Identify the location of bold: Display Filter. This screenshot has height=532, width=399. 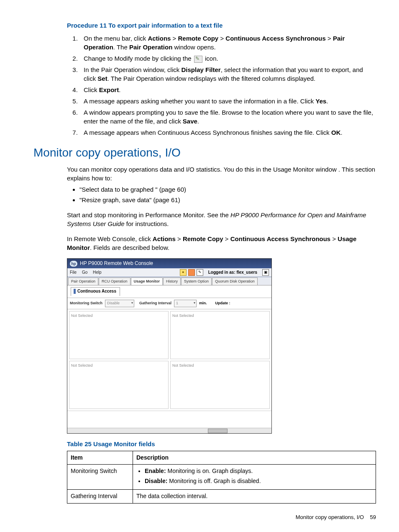
(201, 69).